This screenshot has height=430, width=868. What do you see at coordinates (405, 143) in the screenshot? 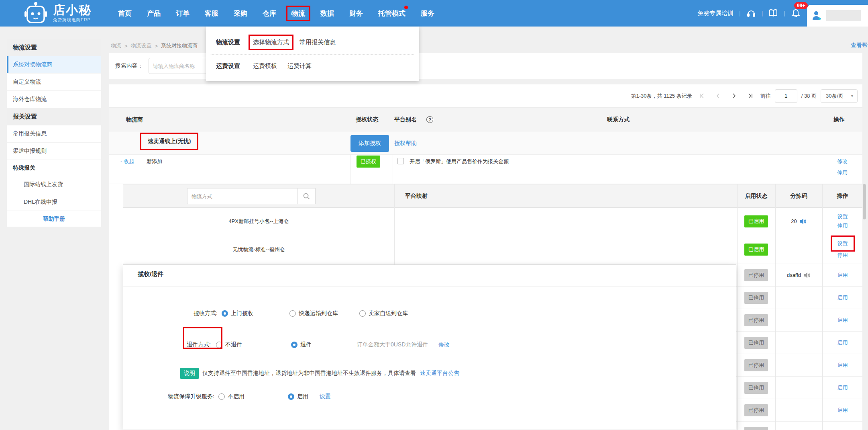
I see `auth-help-link: 授权帮助` at bounding box center [405, 143].